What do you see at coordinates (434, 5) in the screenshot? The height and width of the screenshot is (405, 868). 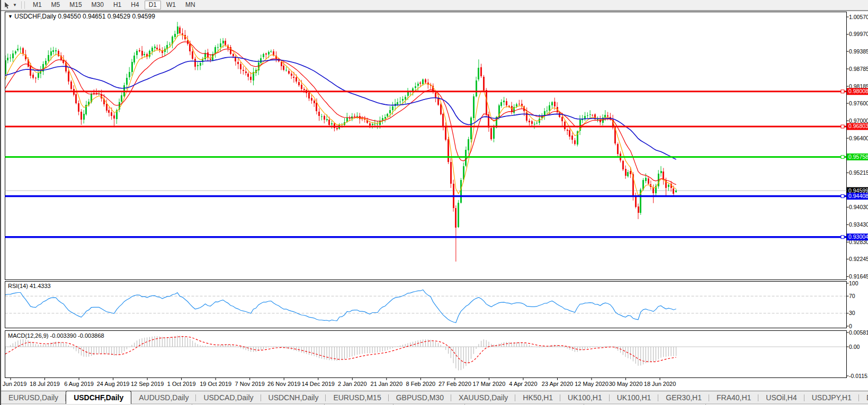 I see `timeframe-toolbar: ▼ M1M5M15M30H1H4D1W1MN` at bounding box center [434, 5].